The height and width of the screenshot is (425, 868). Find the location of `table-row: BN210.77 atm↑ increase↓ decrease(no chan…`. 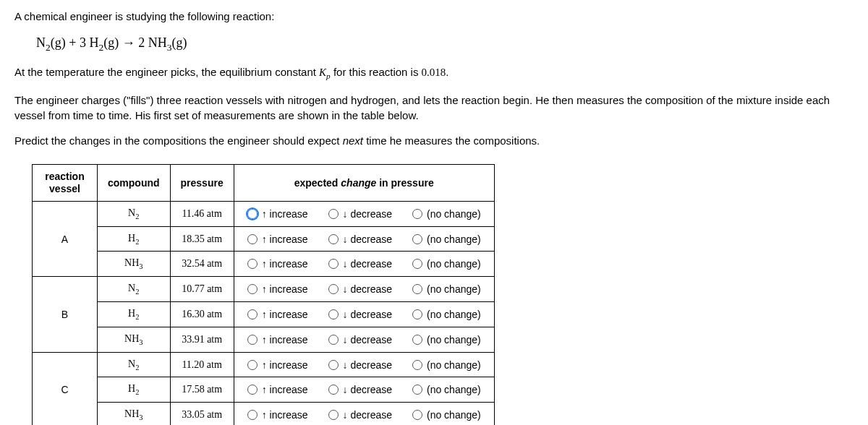

table-row: BN210.77 atm↑ increase↓ decrease(no chan… is located at coordinates (263, 289).